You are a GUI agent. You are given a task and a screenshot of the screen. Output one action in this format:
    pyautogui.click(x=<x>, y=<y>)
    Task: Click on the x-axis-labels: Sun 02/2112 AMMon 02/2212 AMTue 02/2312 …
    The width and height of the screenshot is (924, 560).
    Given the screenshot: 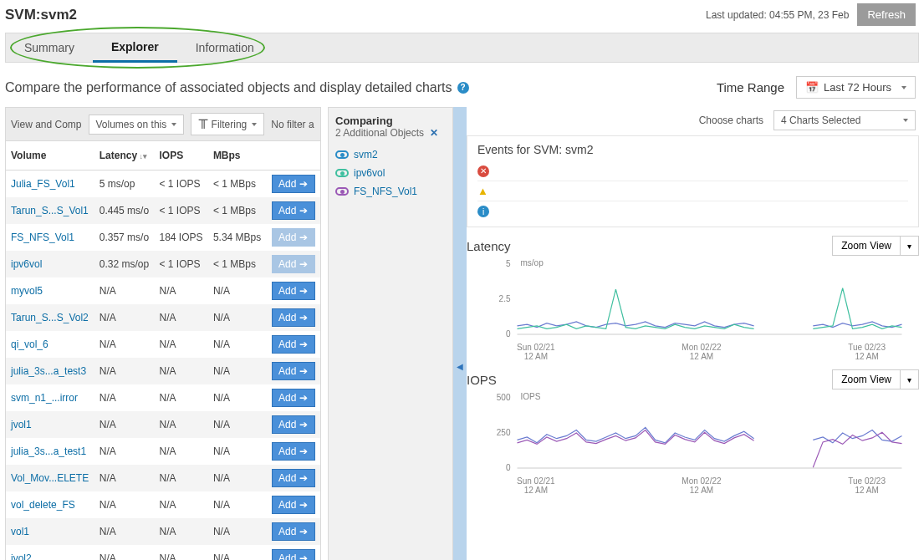 What is the action you would take?
    pyautogui.click(x=692, y=352)
    